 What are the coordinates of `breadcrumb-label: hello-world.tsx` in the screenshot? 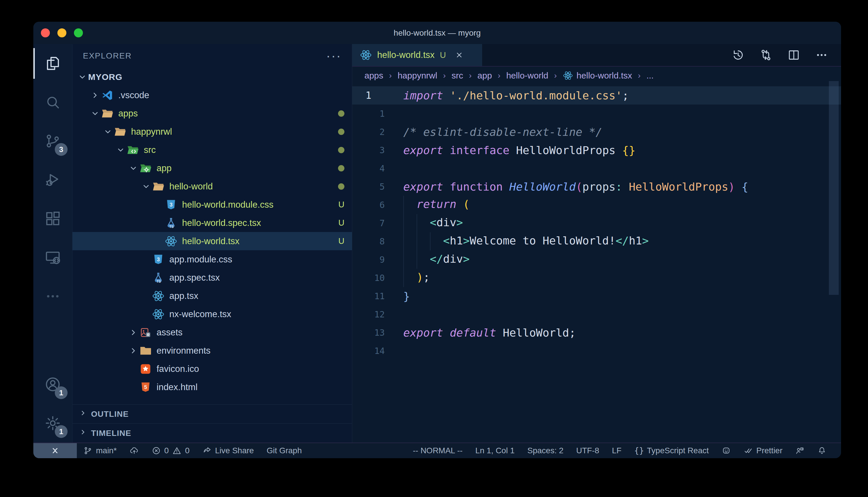 It's located at (605, 76).